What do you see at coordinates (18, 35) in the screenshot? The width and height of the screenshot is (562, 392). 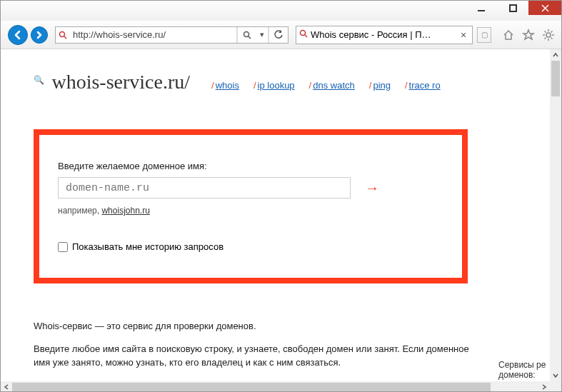 I see `back-button` at bounding box center [18, 35].